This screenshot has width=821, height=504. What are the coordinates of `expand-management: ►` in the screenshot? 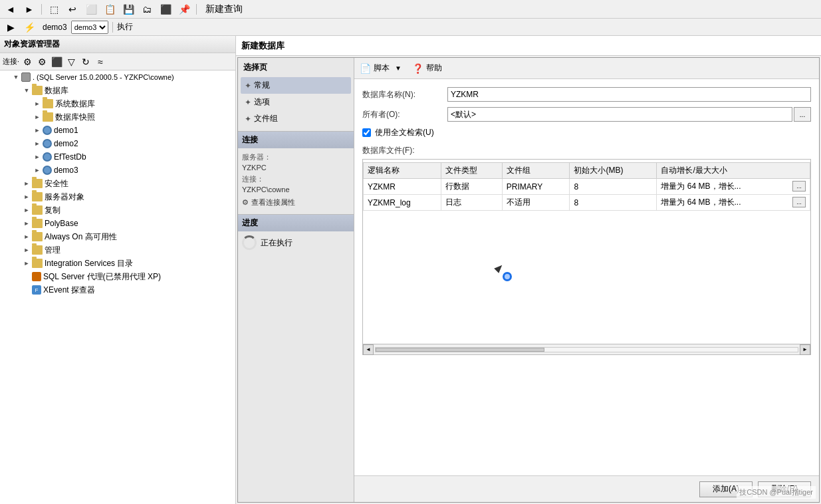 It's located at (27, 250).